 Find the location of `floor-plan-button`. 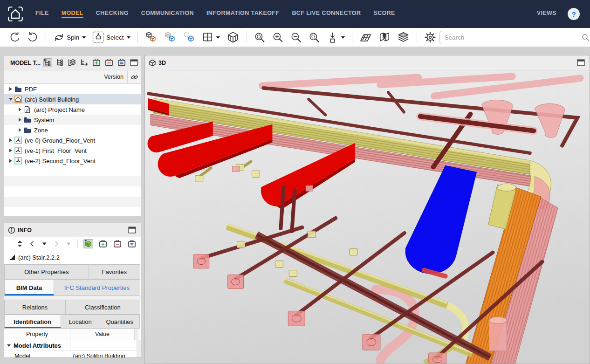

floor-plan-button is located at coordinates (365, 37).